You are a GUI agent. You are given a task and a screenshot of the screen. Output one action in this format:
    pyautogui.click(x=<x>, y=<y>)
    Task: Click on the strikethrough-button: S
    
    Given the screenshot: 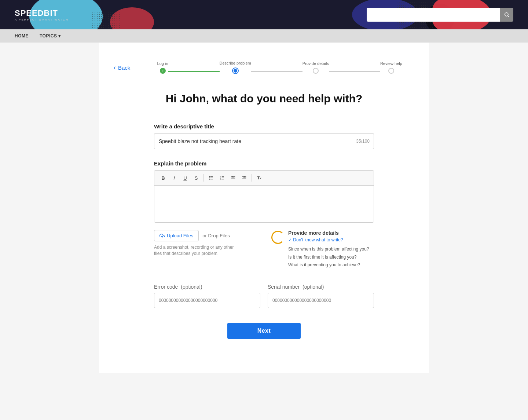 What is the action you would take?
    pyautogui.click(x=196, y=178)
    